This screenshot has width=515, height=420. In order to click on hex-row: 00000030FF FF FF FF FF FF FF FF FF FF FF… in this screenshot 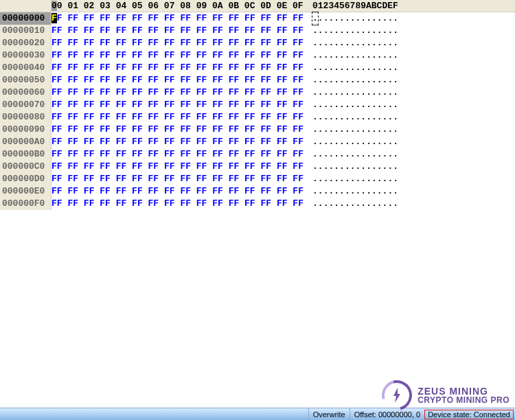, I will do `click(258, 56)`.